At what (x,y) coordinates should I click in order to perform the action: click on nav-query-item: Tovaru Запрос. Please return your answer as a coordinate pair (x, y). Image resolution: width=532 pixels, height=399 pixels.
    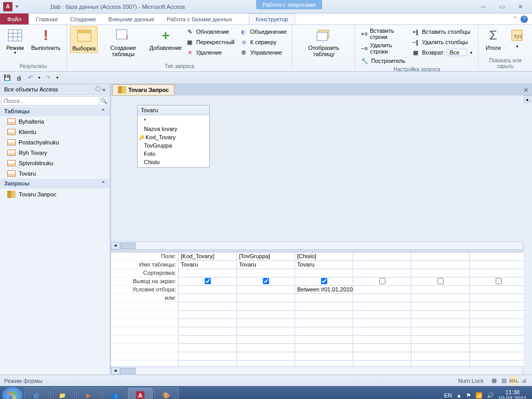
    Looking at the image, I should click on (55, 194).